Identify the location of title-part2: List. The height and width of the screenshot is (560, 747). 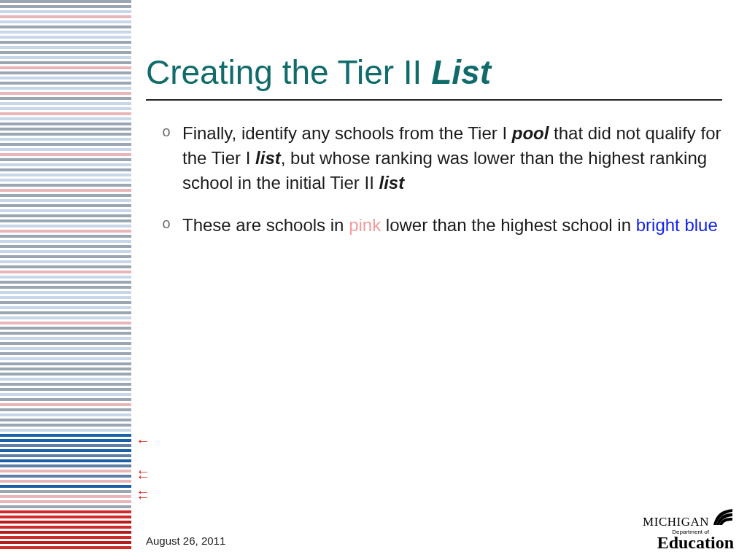
(461, 72).